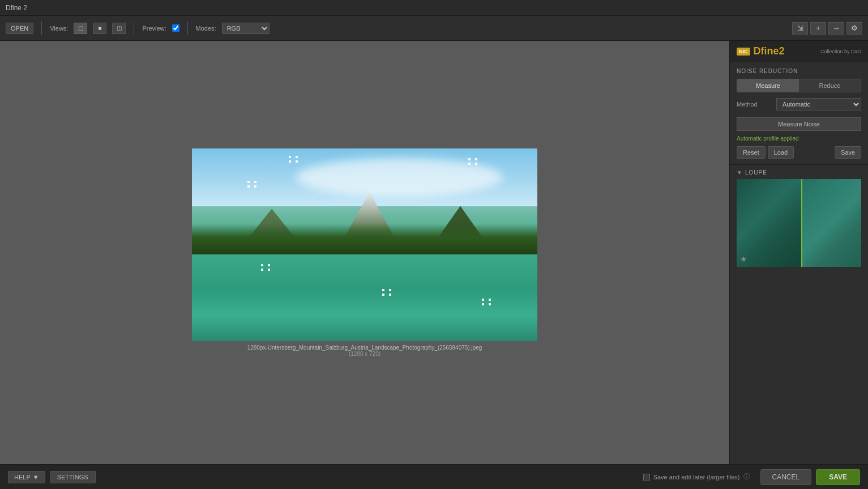  What do you see at coordinates (818, 28) in the screenshot?
I see `zoom-in-button: +` at bounding box center [818, 28].